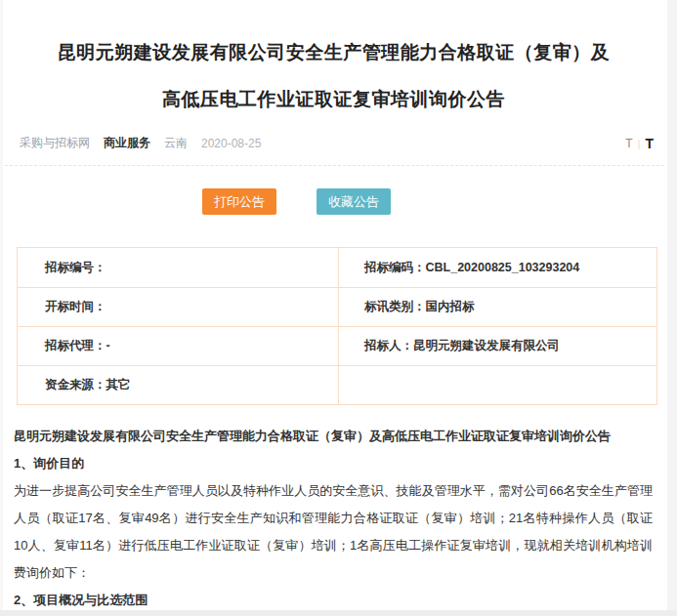  Describe the element at coordinates (498, 267) in the screenshot. I see `tender-code-cell: 招标编码：CBL_20200825_103293204` at that location.